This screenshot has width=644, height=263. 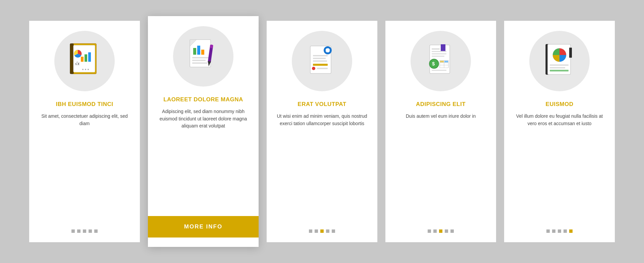 What do you see at coordinates (203, 100) in the screenshot?
I see `card-2-title: LAOREET DOLORE MAGNA` at bounding box center [203, 100].